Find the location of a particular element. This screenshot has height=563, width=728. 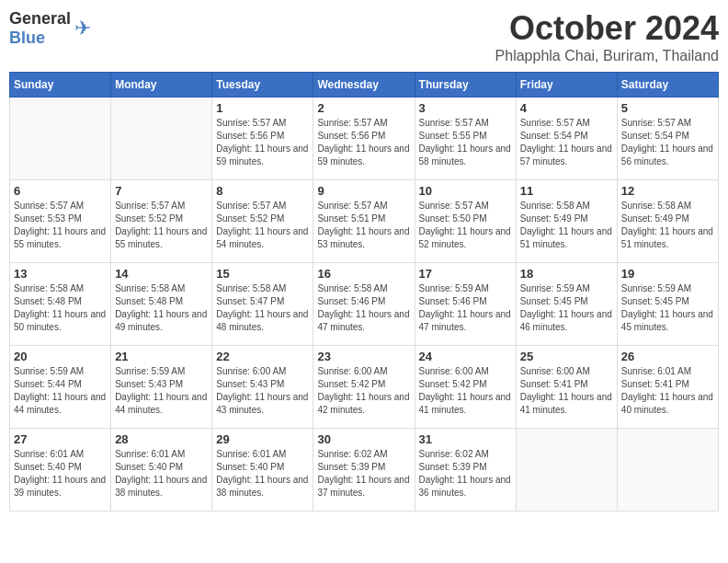

calendar-cell: 6Sunrise: 5:57 AMSunset: 5:53 PMDaylight… is located at coordinates (61, 222).